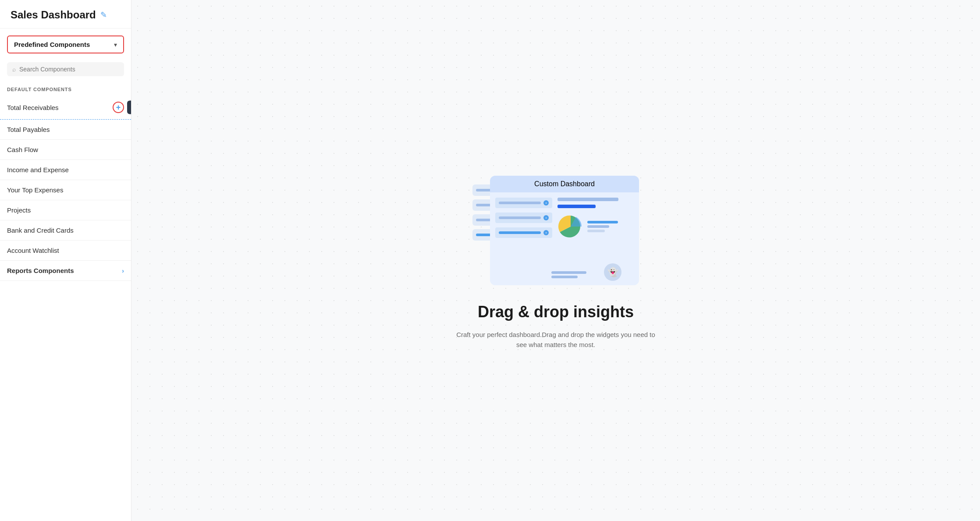 This screenshot has width=980, height=521. I want to click on sidebar-item-label-income-expense: Income and Expense, so click(38, 170).